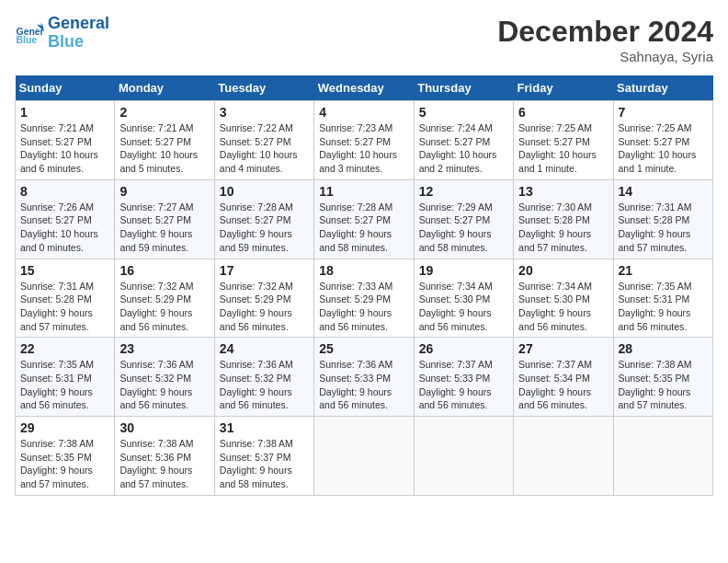 This screenshot has height=563, width=728. I want to click on day-number: 22, so click(64, 349).